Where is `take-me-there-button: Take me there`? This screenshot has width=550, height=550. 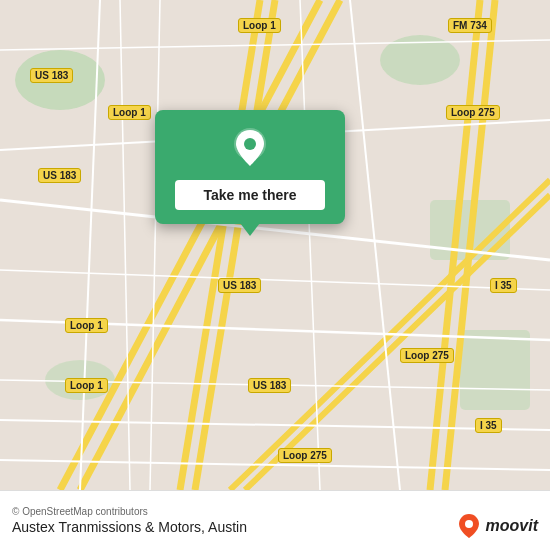
take-me-there-button: Take me there is located at coordinates (250, 195).